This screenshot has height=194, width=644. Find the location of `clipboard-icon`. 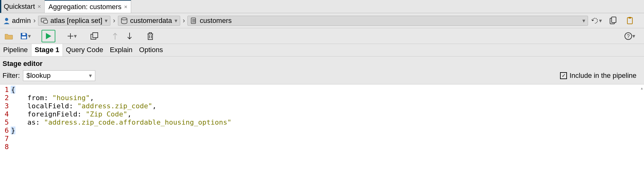

clipboard-icon is located at coordinates (630, 21).